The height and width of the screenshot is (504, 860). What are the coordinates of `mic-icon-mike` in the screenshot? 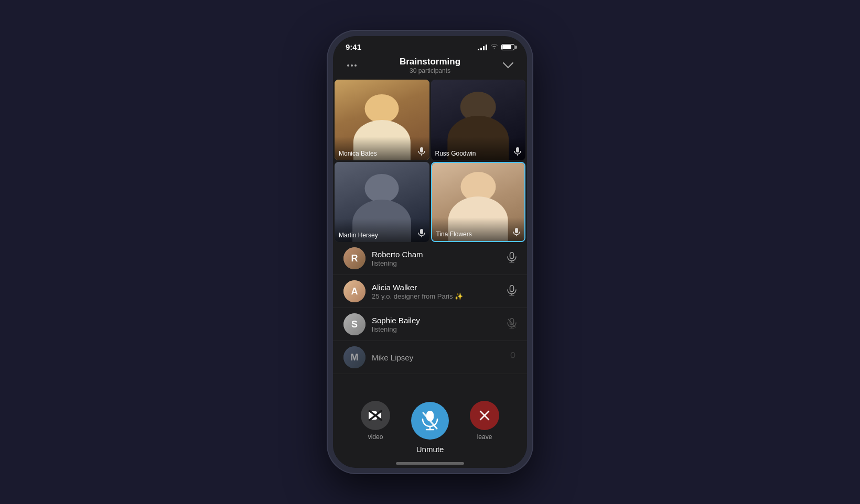 It's located at (513, 357).